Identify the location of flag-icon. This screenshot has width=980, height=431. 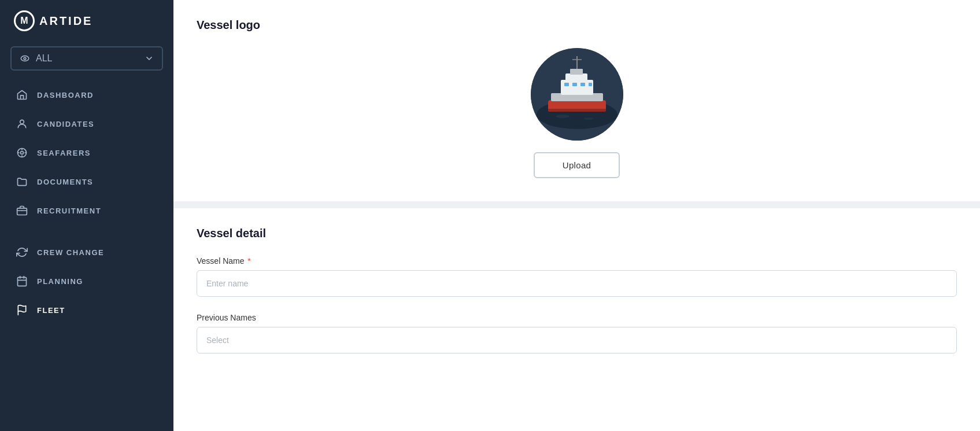
(22, 310).